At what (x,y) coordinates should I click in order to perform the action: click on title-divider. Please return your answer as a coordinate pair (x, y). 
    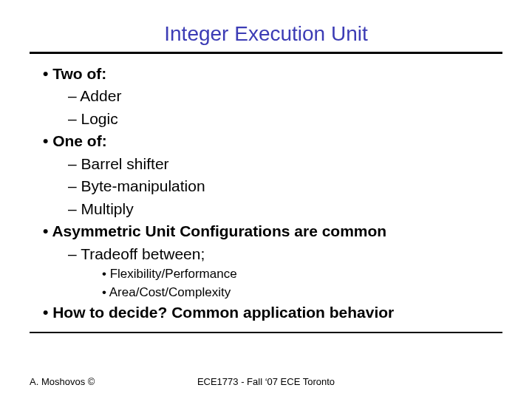
    Looking at the image, I should click on (266, 53).